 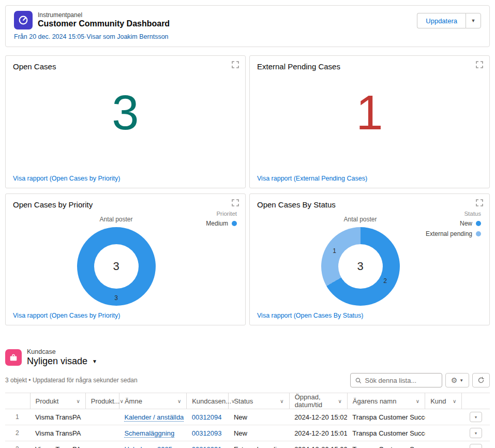 What do you see at coordinates (148, 447) in the screenshot?
I see `case-subject-link: Helgdagar 2025` at bounding box center [148, 447].